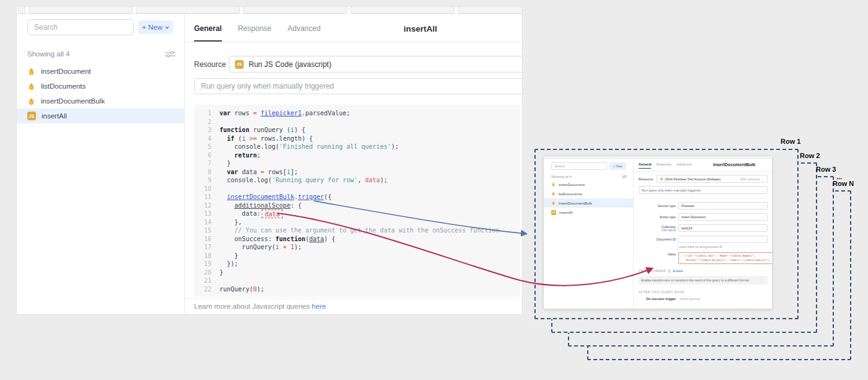  I want to click on tab-response: Response, so click(255, 33).